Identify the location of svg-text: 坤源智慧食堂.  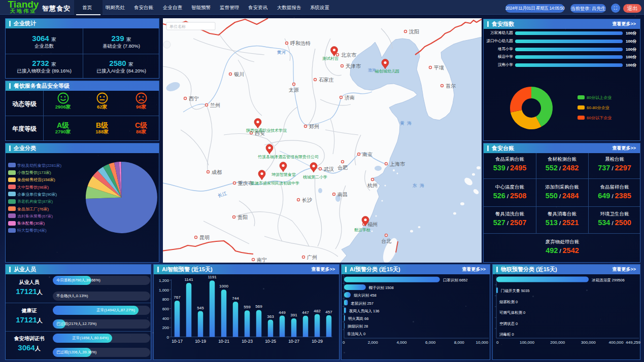
(283, 174).